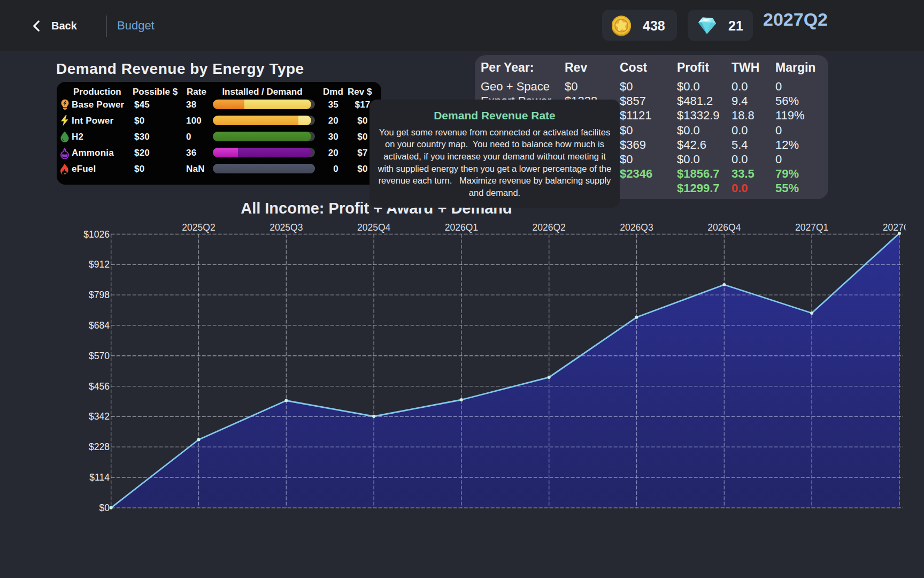 This screenshot has width=924, height=578. What do you see at coordinates (198, 227) in the screenshot?
I see `svg-text: 2025Q2` at bounding box center [198, 227].